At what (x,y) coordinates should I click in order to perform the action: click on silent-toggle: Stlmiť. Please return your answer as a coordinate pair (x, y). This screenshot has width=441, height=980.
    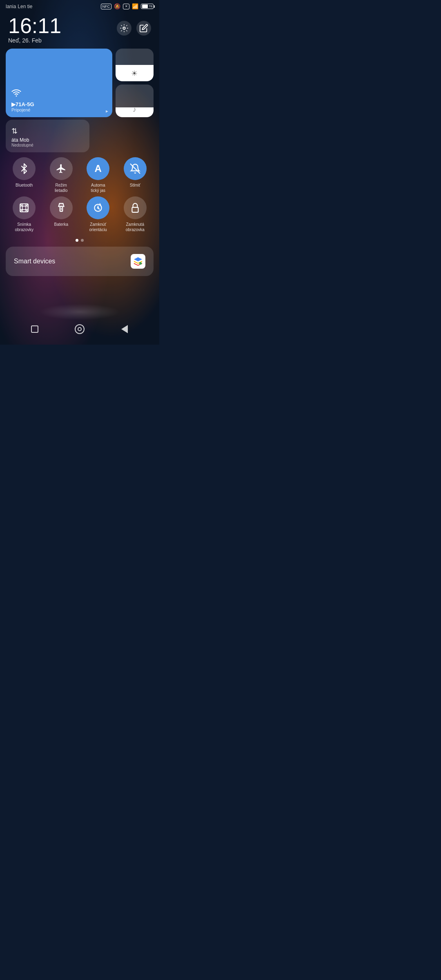
    Looking at the image, I should click on (135, 175).